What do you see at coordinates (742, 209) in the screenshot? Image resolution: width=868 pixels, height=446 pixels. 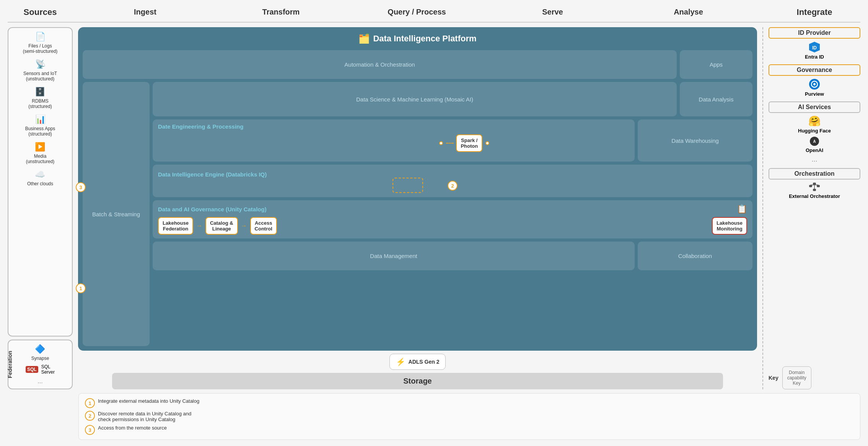 I see `governance-icon: 📋` at bounding box center [742, 209].